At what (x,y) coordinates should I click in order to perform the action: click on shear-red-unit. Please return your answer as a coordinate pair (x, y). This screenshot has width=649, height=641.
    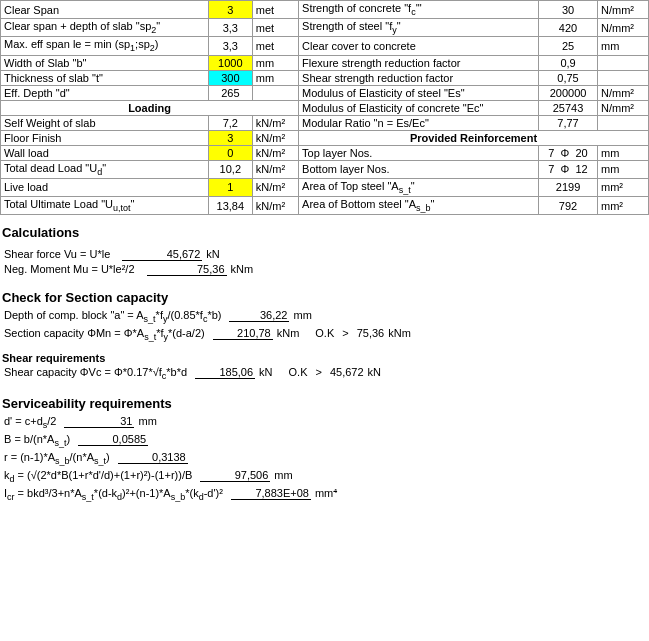
    Looking at the image, I should click on (624, 78).